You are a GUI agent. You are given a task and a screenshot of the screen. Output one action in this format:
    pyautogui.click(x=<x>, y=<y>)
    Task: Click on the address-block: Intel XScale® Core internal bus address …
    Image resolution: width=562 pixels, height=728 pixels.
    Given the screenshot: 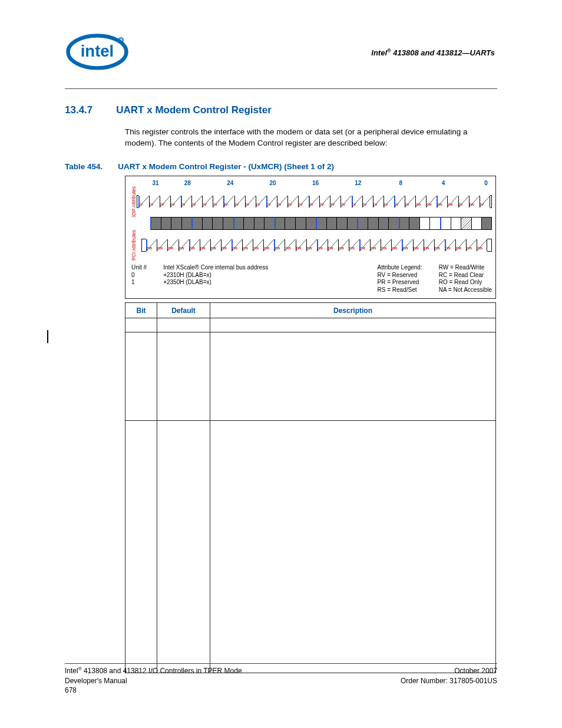 What is the action you would take?
    pyautogui.click(x=216, y=279)
    